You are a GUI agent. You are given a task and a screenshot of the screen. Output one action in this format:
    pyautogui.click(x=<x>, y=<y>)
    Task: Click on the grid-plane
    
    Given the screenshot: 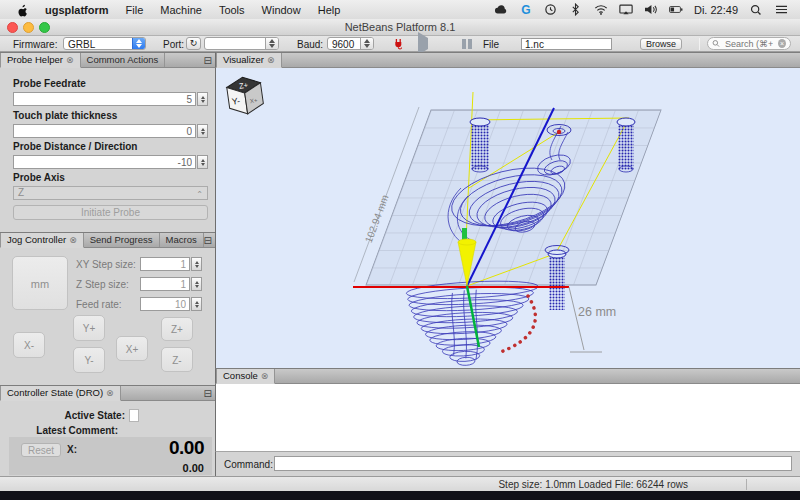 What is the action you would take?
    pyautogui.click(x=514, y=198)
    